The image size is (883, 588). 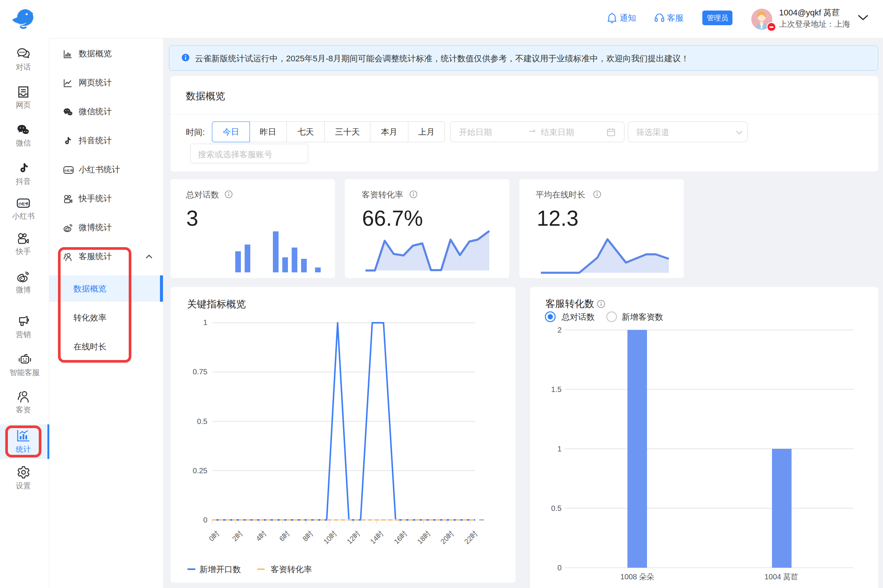 What do you see at coordinates (447, 537) in the screenshot?
I see `svg-text: 20时` at bounding box center [447, 537].